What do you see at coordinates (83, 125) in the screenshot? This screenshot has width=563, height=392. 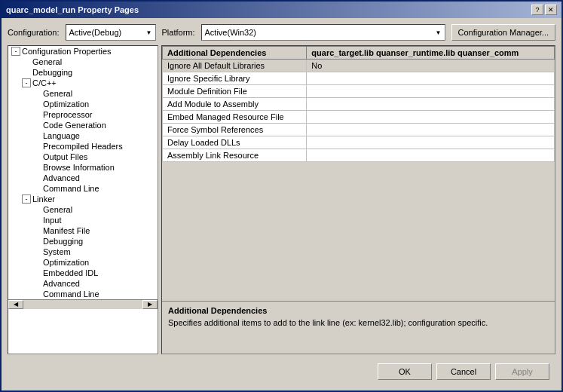 I see `tree-item-cpp-codegen: Code Generation` at bounding box center [83, 125].